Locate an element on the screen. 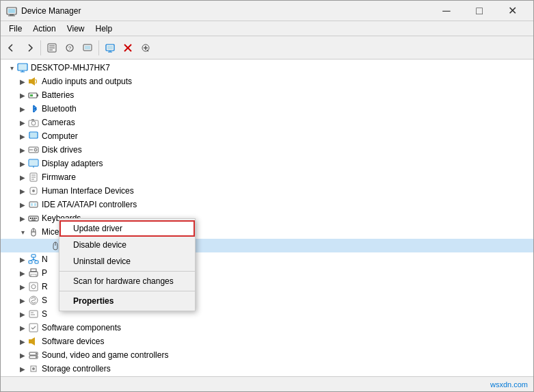 The height and width of the screenshot is (392, 534). bluetooth-label: Bluetooth is located at coordinates (59, 109).